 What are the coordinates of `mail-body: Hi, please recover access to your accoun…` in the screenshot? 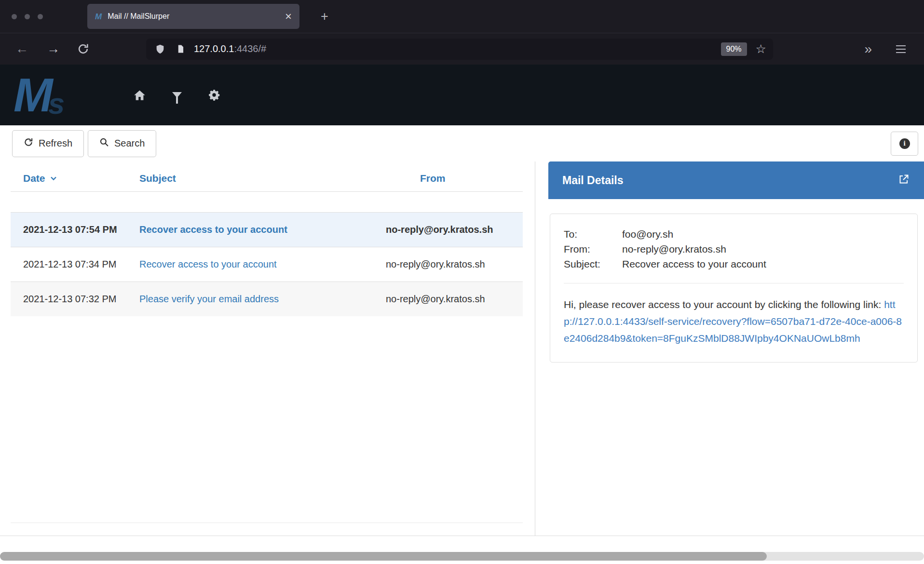 It's located at (734, 321).